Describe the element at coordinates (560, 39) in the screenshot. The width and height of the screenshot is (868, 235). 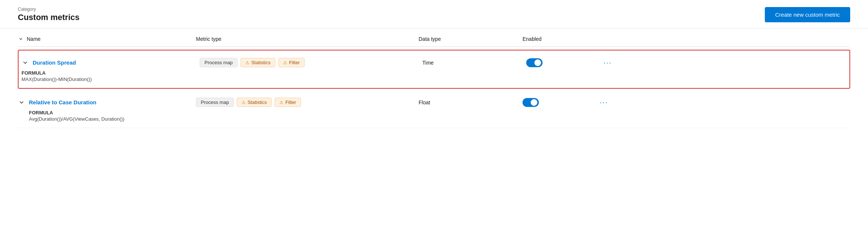
I see `column-header-enabled: Enabled` at that location.